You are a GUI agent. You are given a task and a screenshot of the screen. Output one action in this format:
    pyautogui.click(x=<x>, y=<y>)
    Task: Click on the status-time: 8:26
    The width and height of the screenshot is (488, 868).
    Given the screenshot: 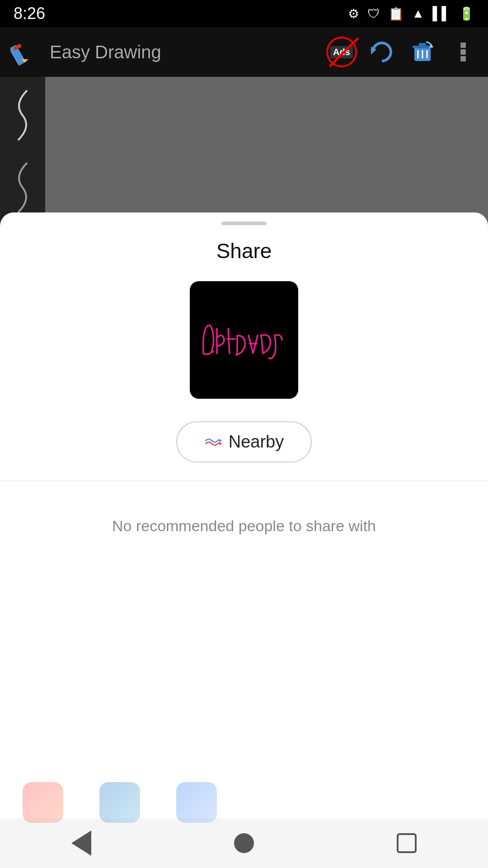 What is the action you would take?
    pyautogui.click(x=29, y=14)
    